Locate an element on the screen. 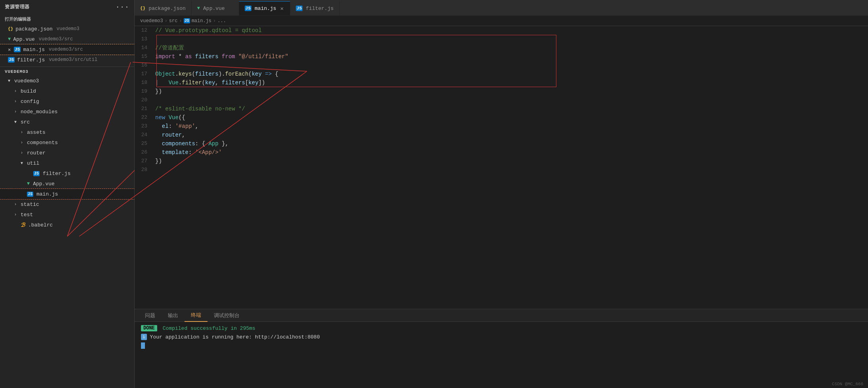  line-number: 13 is located at coordinates (144, 39).